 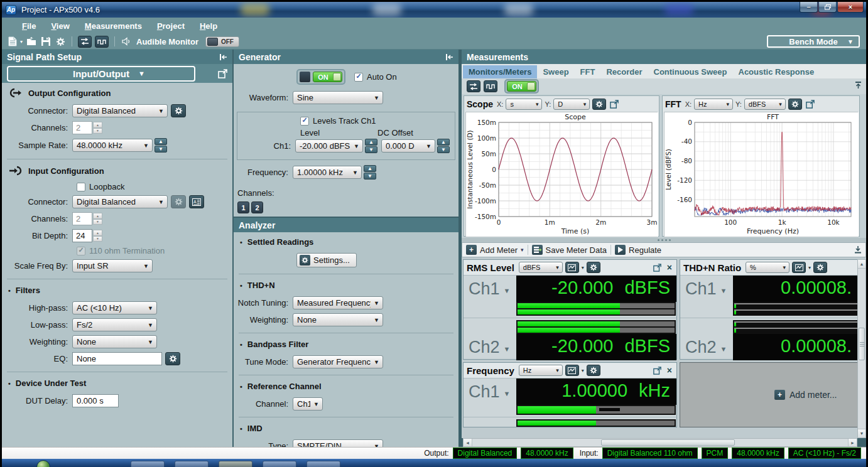 What do you see at coordinates (178, 202) in the screenshot?
I see `input-connector-settings-button` at bounding box center [178, 202].